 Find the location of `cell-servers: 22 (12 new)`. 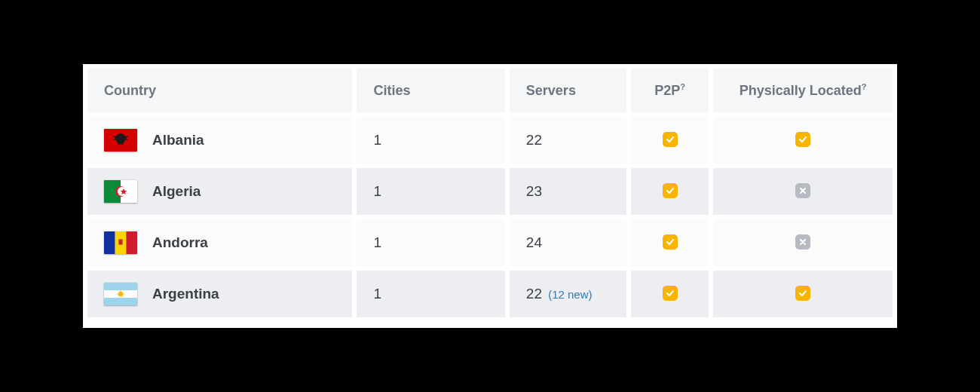

cell-servers: 22 (12 new) is located at coordinates (568, 294).